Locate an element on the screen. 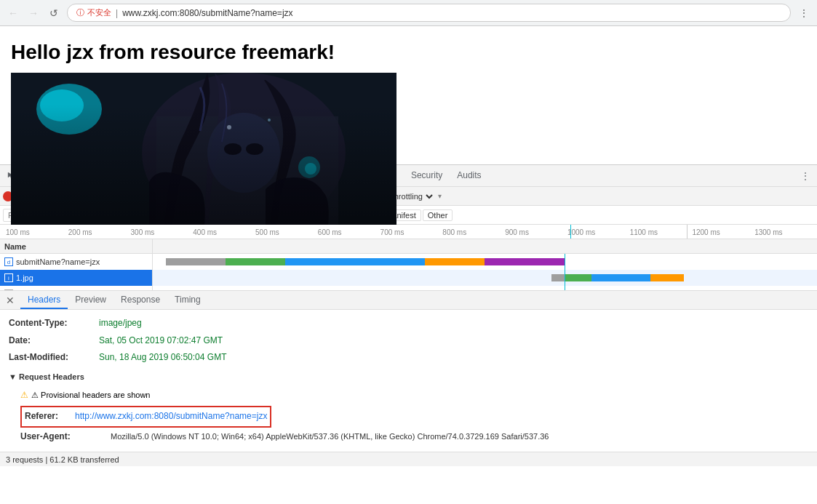 Image resolution: width=817 pixels, height=504 pixels. reload-button: ↺ is located at coordinates (54, 13).